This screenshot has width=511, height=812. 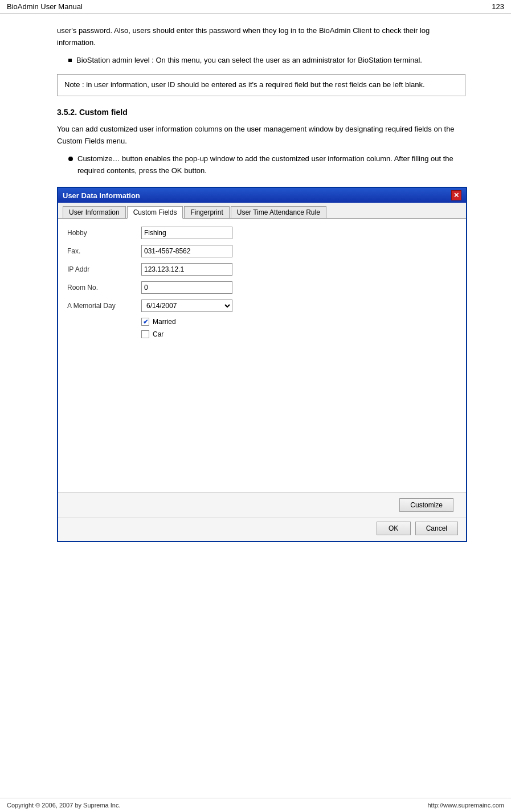 I want to click on section-heading: 3.5.2. Custom field, so click(x=261, y=112).